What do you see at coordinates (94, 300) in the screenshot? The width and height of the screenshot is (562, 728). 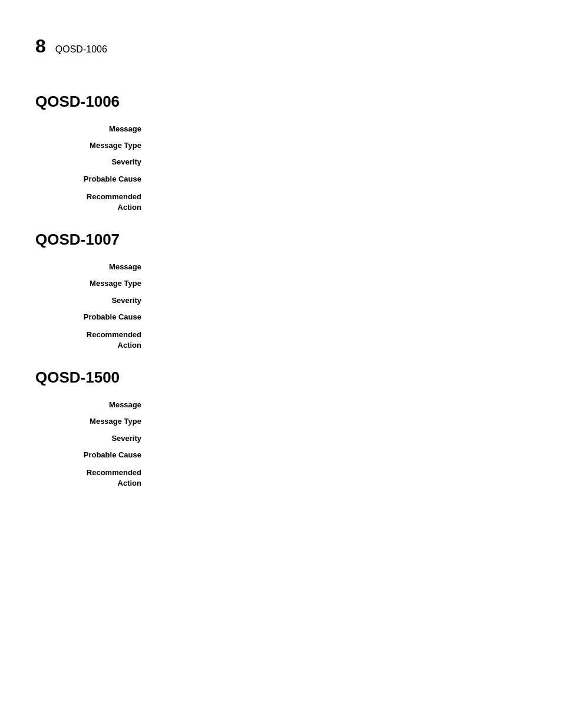 I see `label-severity-1007: Severity` at bounding box center [94, 300].